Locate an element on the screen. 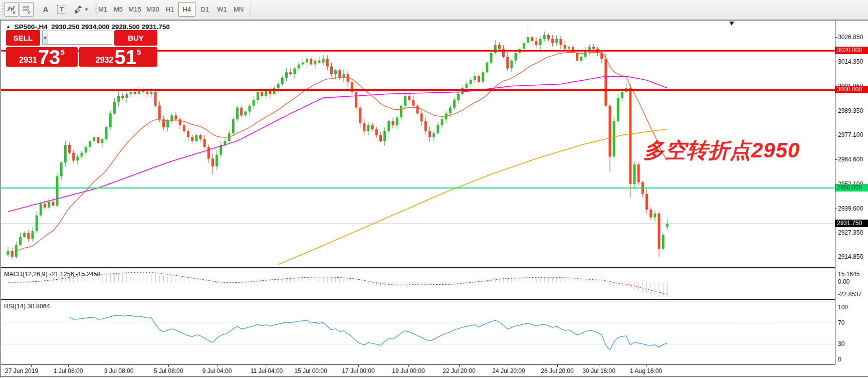 This screenshot has height=378, width=868. buy-price-tile: 2932 51 5 is located at coordinates (118, 57).